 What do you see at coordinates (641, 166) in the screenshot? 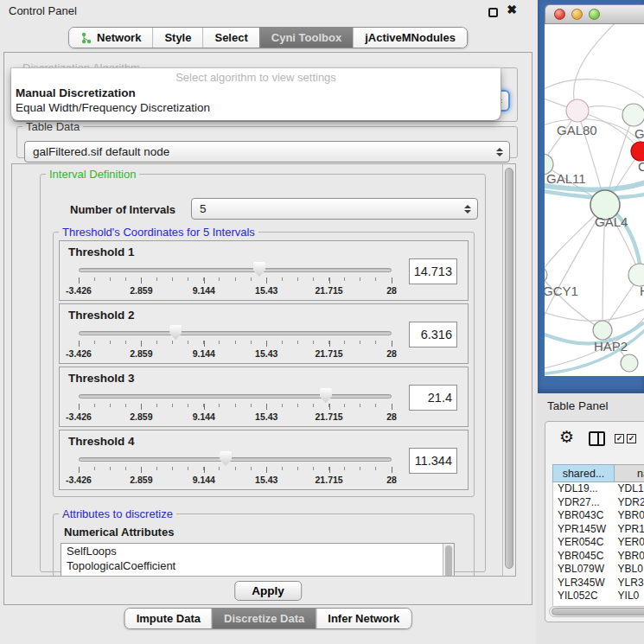
I see `label-partial-mid: C` at bounding box center [641, 166].